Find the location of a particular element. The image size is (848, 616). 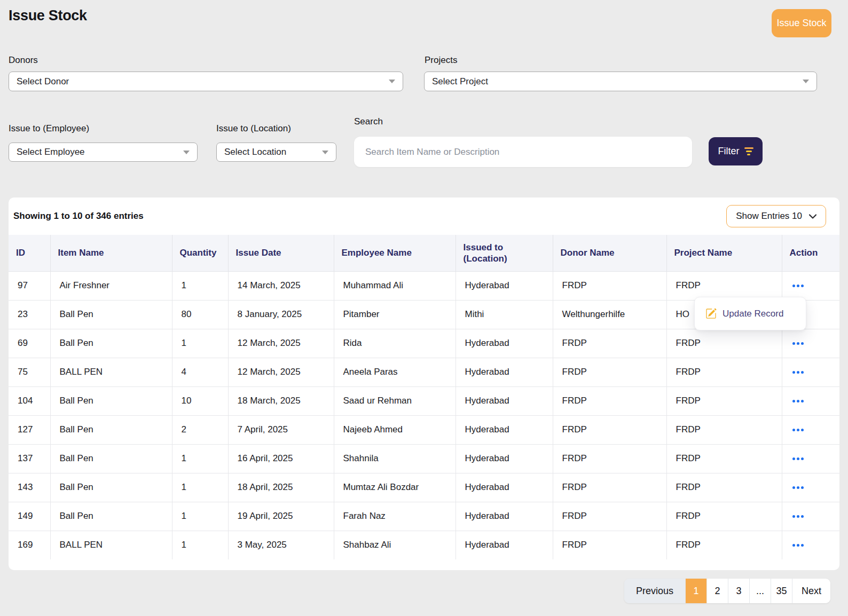

project-select: Select Project is located at coordinates (621, 81).